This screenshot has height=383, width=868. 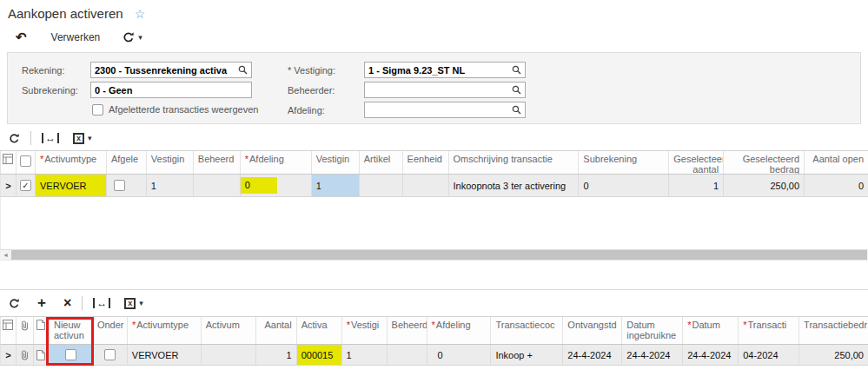 What do you see at coordinates (445, 69) in the screenshot?
I see `vestiging-input: 1 - Sigma 9.23_ST NL` at bounding box center [445, 69].